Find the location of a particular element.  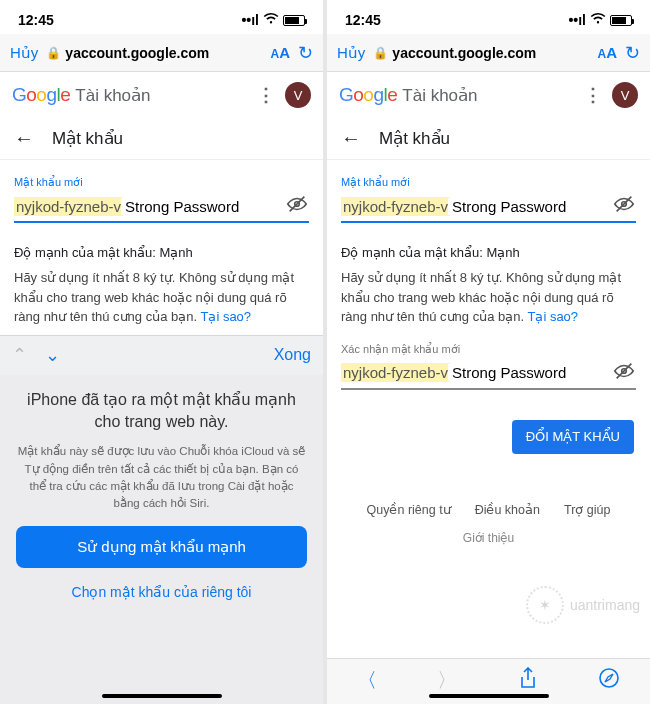

terms-link: Điều khoản is located at coordinates (508, 510).